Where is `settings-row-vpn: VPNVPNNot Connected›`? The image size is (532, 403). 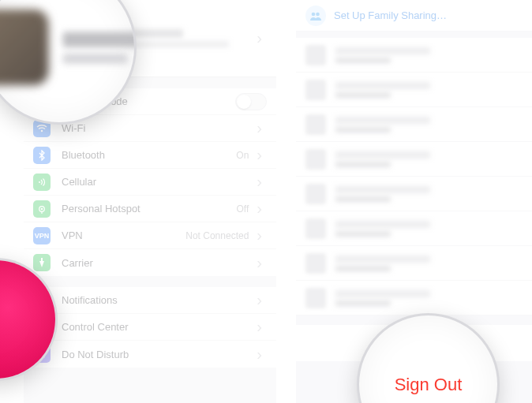
settings-row-vpn: VPNVPNNot Connected› is located at coordinates (150, 236).